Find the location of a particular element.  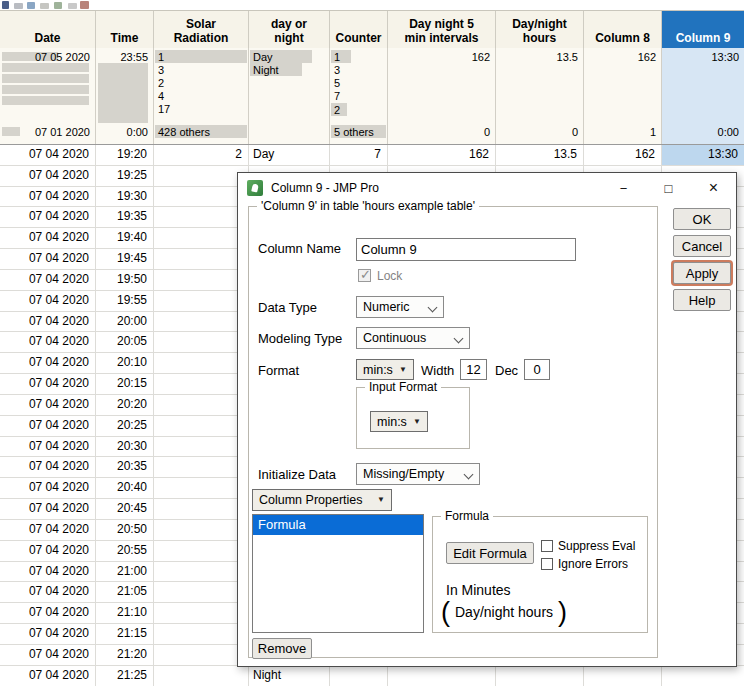

cell-time: 20:25 is located at coordinates (125, 426).